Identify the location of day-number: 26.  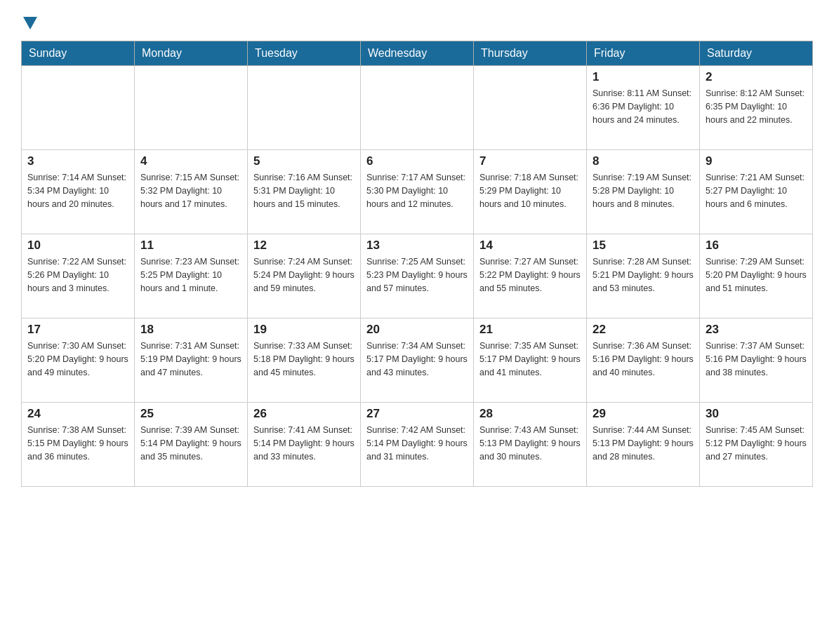
(304, 414).